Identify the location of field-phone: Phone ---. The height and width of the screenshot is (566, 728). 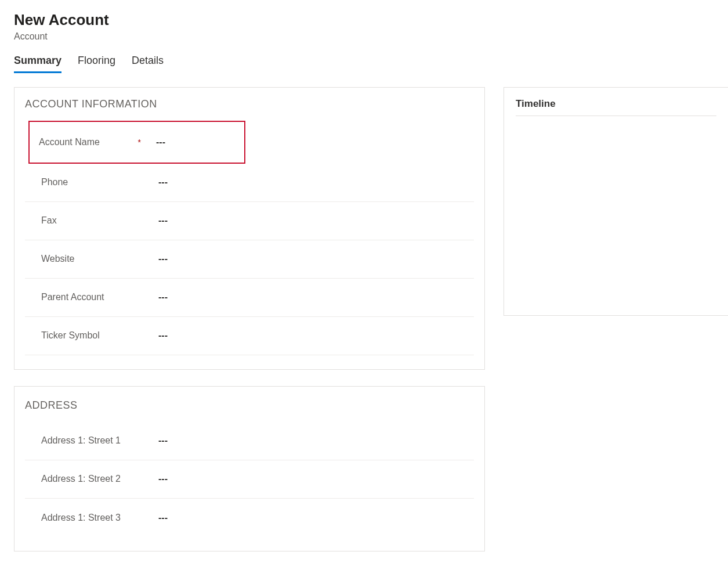
(249, 183).